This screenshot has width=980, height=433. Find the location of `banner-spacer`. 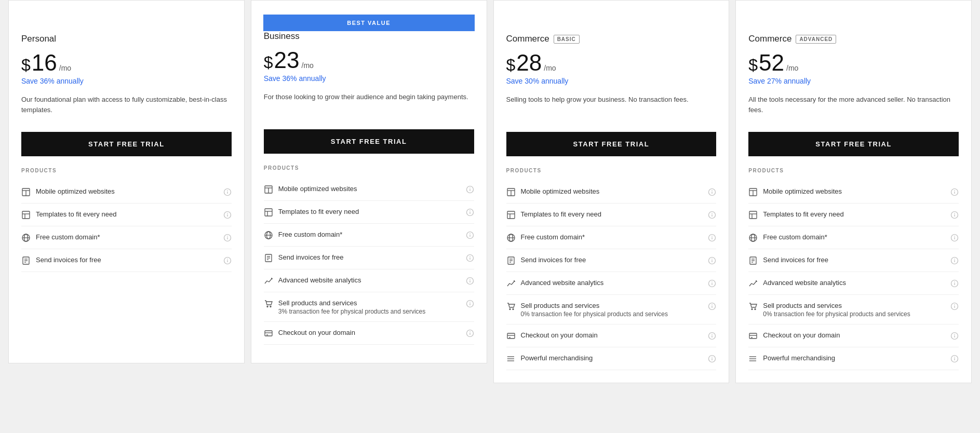

banner-spacer is located at coordinates (127, 24).